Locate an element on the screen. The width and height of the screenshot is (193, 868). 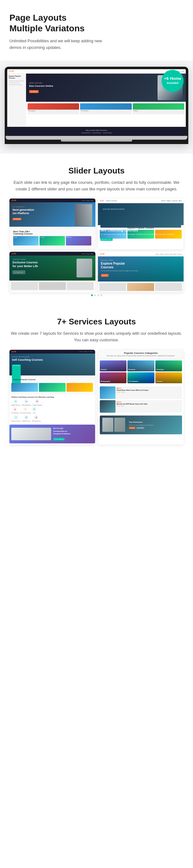
slider-card-4: aTUR Home Pages Courses Blog Shop Contac… is located at coordinates (141, 272).